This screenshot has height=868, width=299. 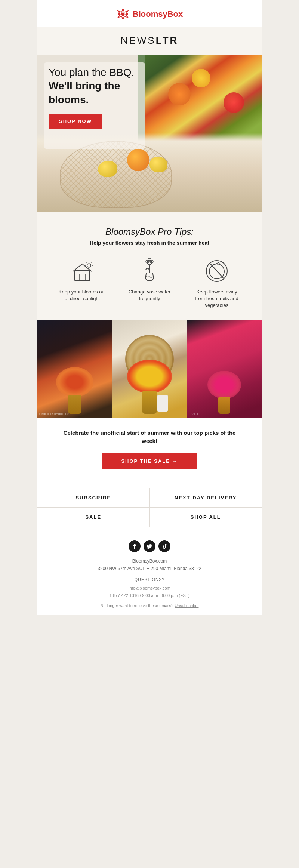 What do you see at coordinates (150, 596) in the screenshot?
I see `footer-phone: 1-877-422-1316 / 9:00 a.m - 6:00 p.m (ES…` at bounding box center [150, 596].